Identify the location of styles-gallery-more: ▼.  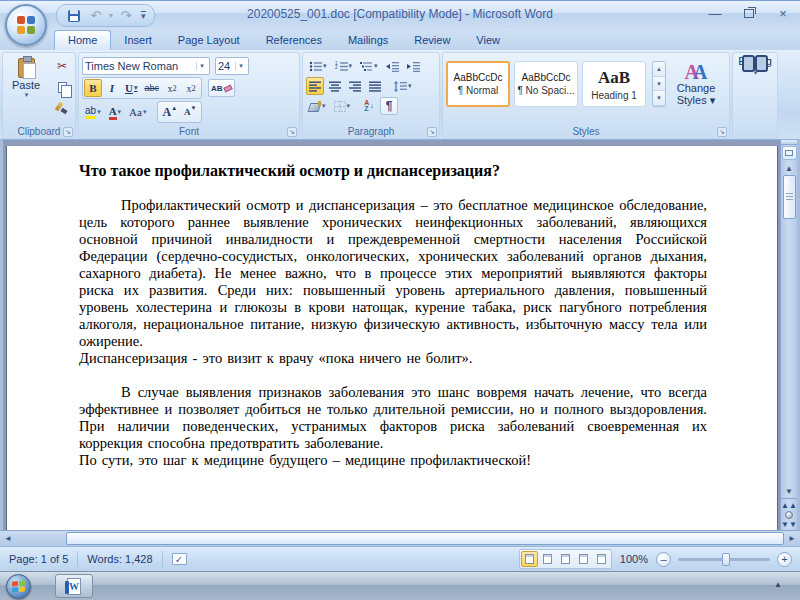
(659, 98).